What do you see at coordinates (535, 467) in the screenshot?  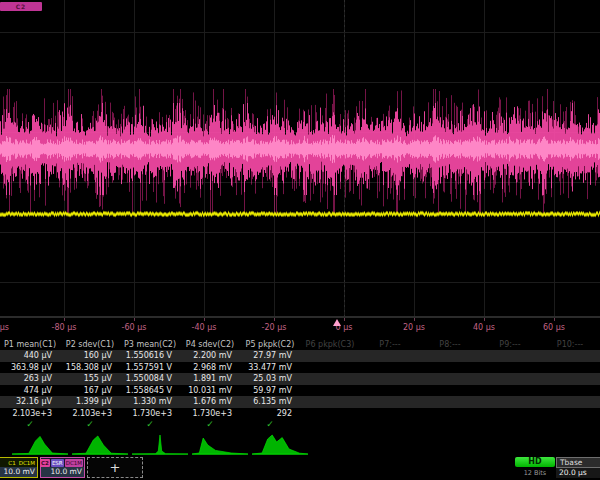 I see `hd-mode-indicator: HD 12 Bits` at bounding box center [535, 467].